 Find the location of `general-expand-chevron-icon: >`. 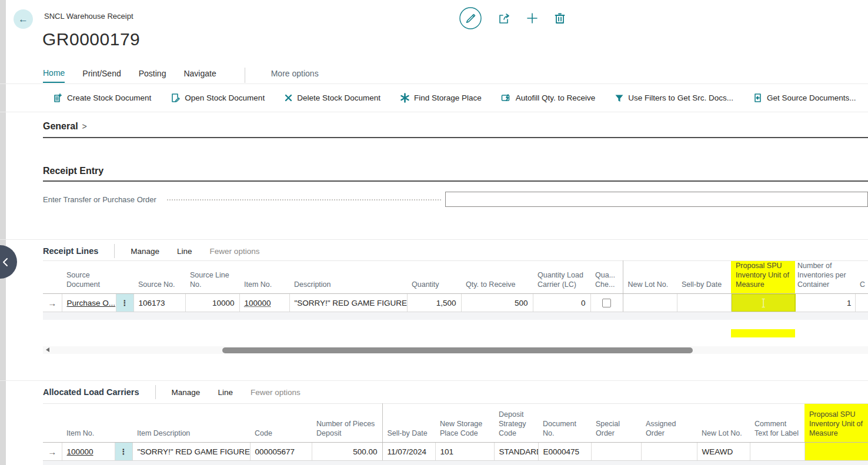

general-expand-chevron-icon: > is located at coordinates (85, 126).